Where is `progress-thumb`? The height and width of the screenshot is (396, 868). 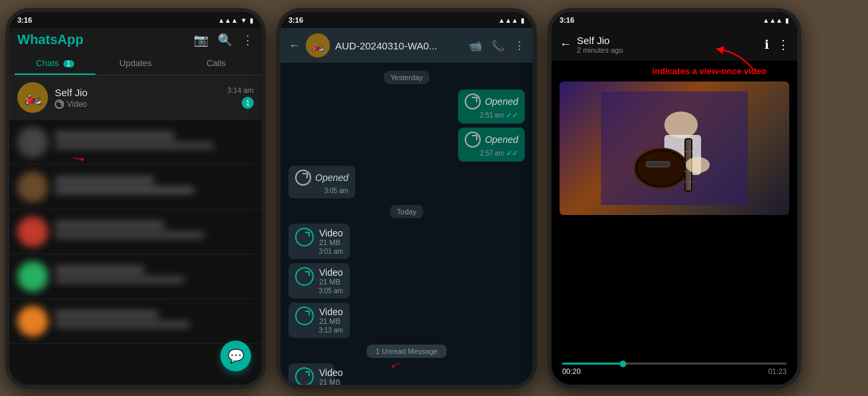
progress-thumb is located at coordinates (623, 364).